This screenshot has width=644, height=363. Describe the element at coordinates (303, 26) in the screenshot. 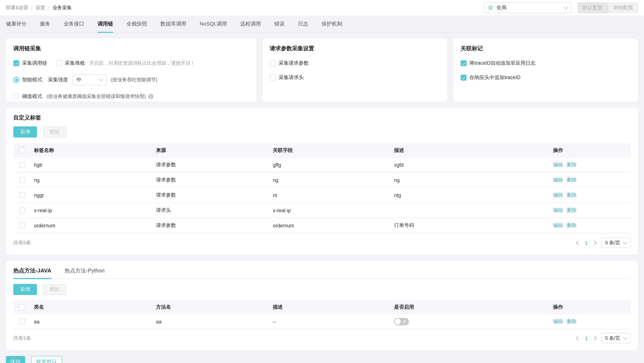

I see `tab-log: 日志` at that location.